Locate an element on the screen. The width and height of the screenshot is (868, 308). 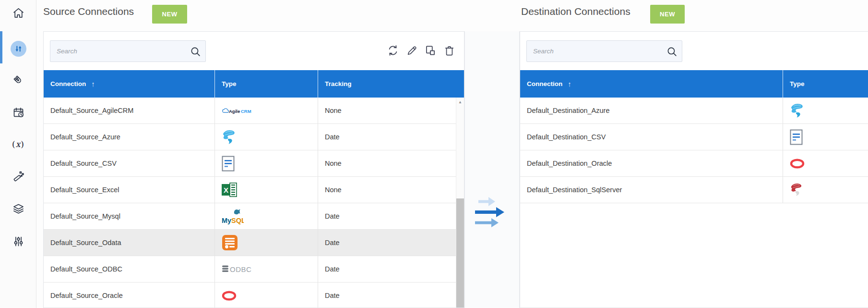
source-header-type: Type is located at coordinates (266, 84).